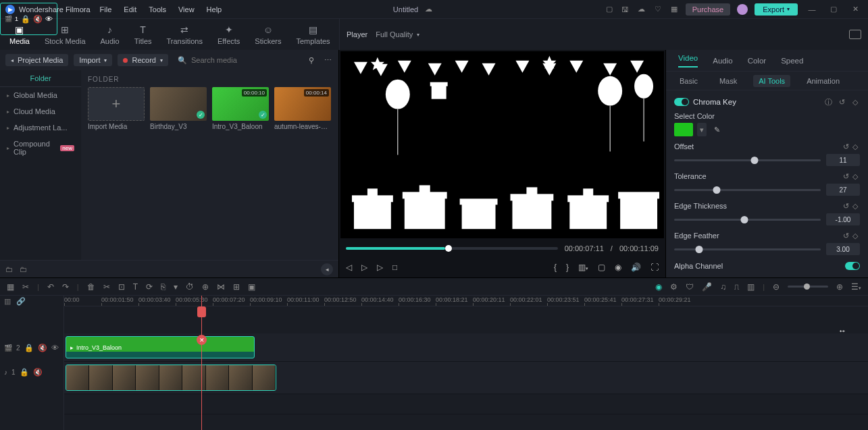 The height and width of the screenshot is (430, 868). What do you see at coordinates (228, 34) in the screenshot?
I see `tab-effects: ✦Effects` at bounding box center [228, 34].